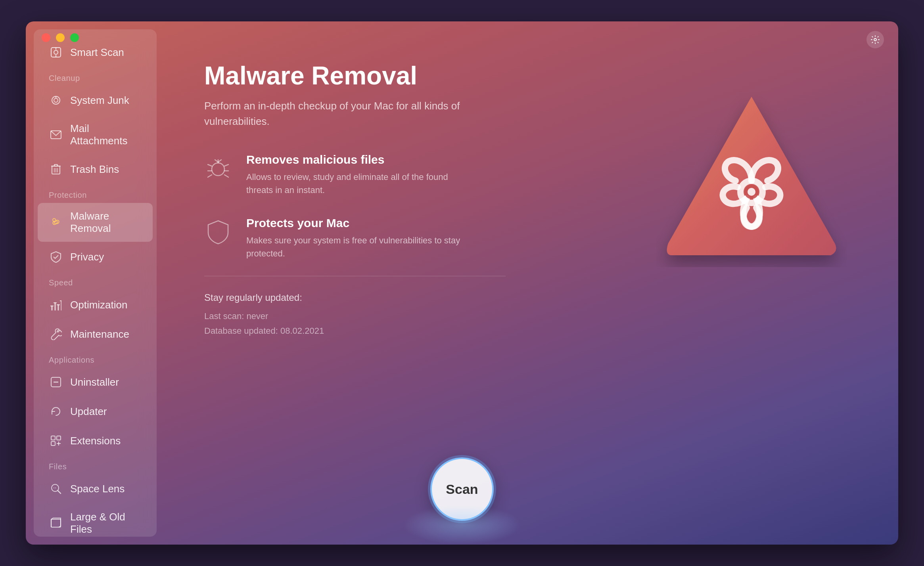 This screenshot has width=924, height=566. I want to click on sidebar-item-smart-scan: Smart Scan, so click(95, 52).